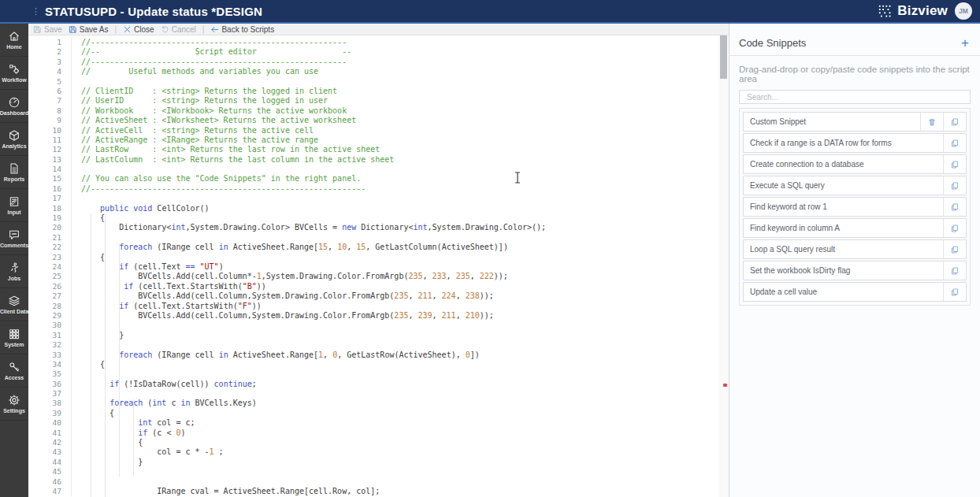 Image resolution: width=980 pixels, height=497 pixels. What do you see at coordinates (14, 239) in the screenshot?
I see `sidebar-item-comments: Comments` at bounding box center [14, 239].